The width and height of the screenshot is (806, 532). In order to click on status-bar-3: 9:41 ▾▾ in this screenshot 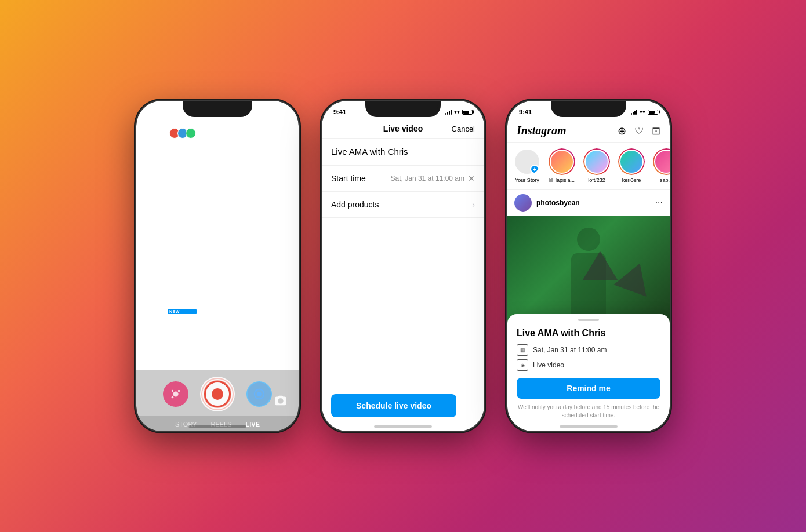, I will do `click(589, 110)`.